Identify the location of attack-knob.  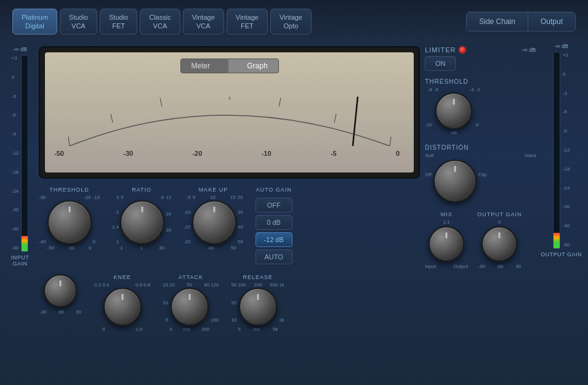
(190, 307).